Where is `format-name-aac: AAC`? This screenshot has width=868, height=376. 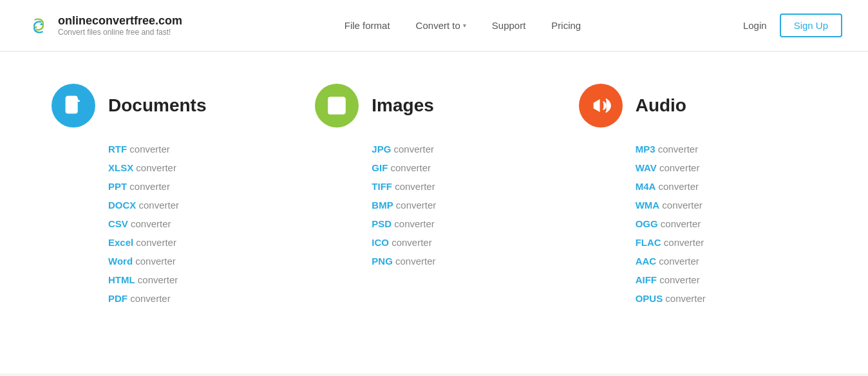 format-name-aac: AAC is located at coordinates (646, 261).